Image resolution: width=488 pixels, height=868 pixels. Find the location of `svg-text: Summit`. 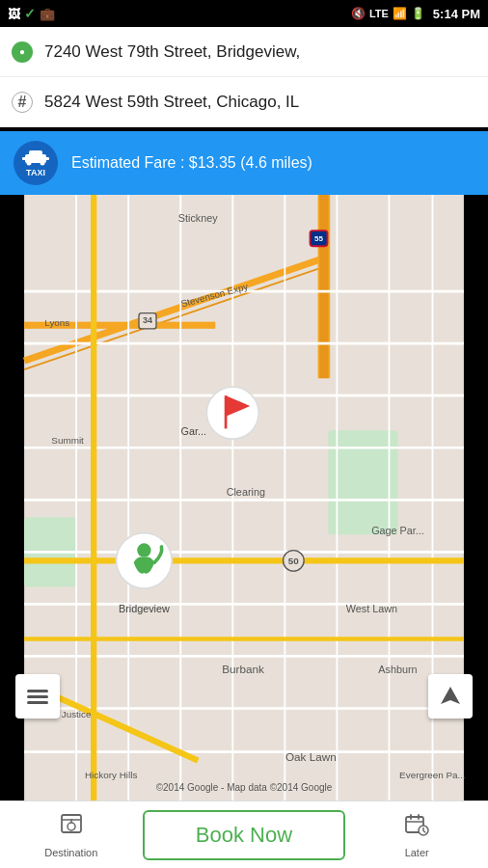

svg-text: Summit is located at coordinates (68, 440).